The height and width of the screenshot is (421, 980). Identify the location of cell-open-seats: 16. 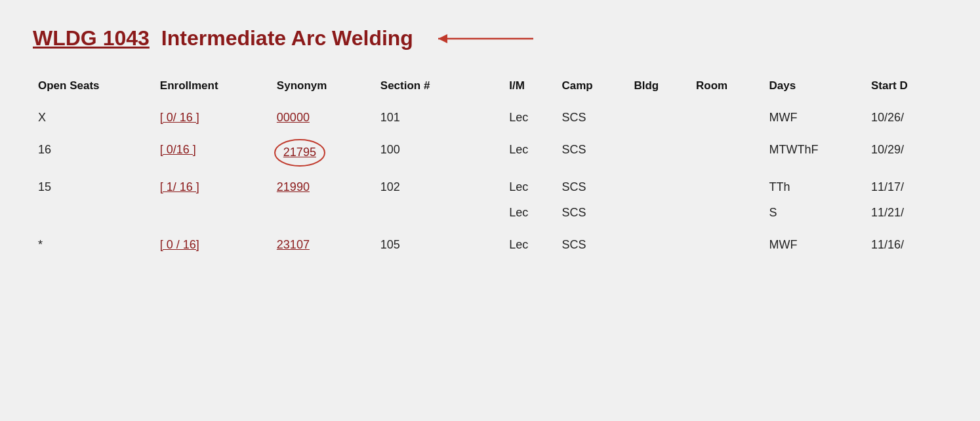
(94, 152).